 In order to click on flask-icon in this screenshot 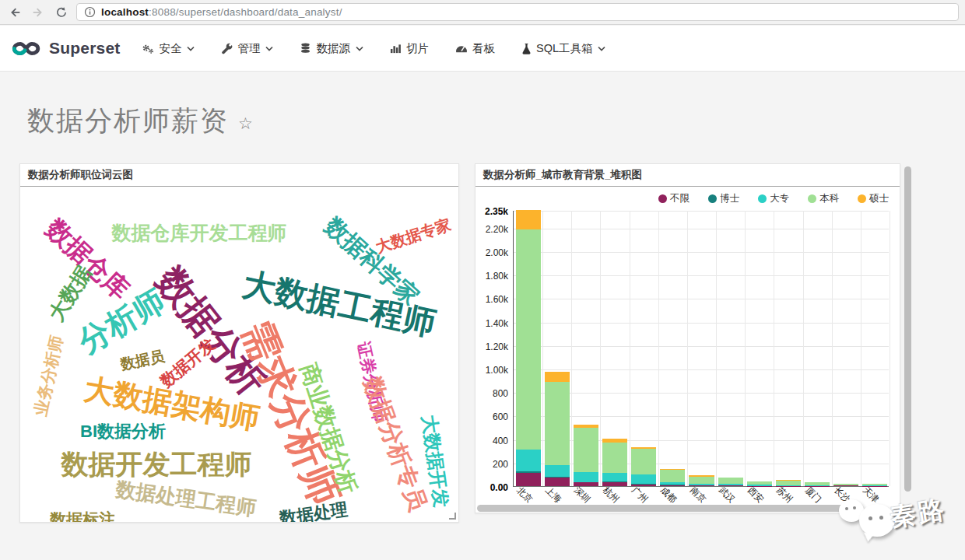, I will do `click(526, 48)`.